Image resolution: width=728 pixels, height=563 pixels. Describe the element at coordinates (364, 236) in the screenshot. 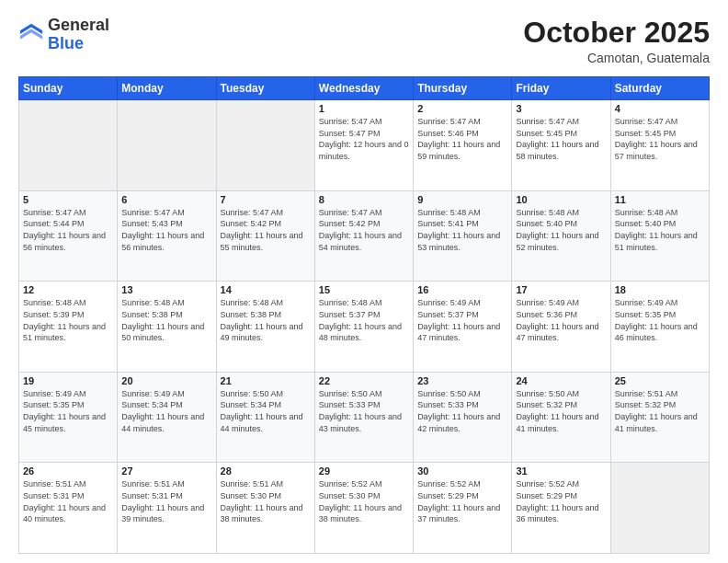

I see `calendar-cell: 8Sunrise: 5:47 AMSunset: 5:42 PMDaylight…` at that location.